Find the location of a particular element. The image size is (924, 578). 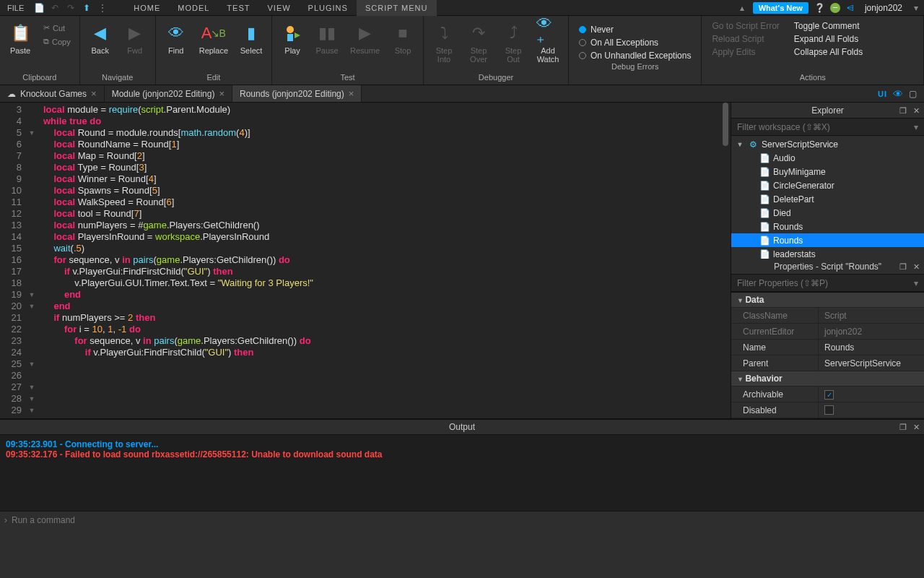

prop-row: ParentServerScriptService is located at coordinates (827, 363).